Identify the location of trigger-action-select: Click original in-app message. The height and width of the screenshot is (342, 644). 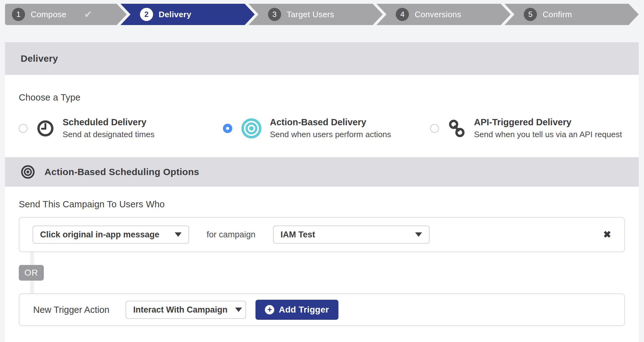
(111, 235).